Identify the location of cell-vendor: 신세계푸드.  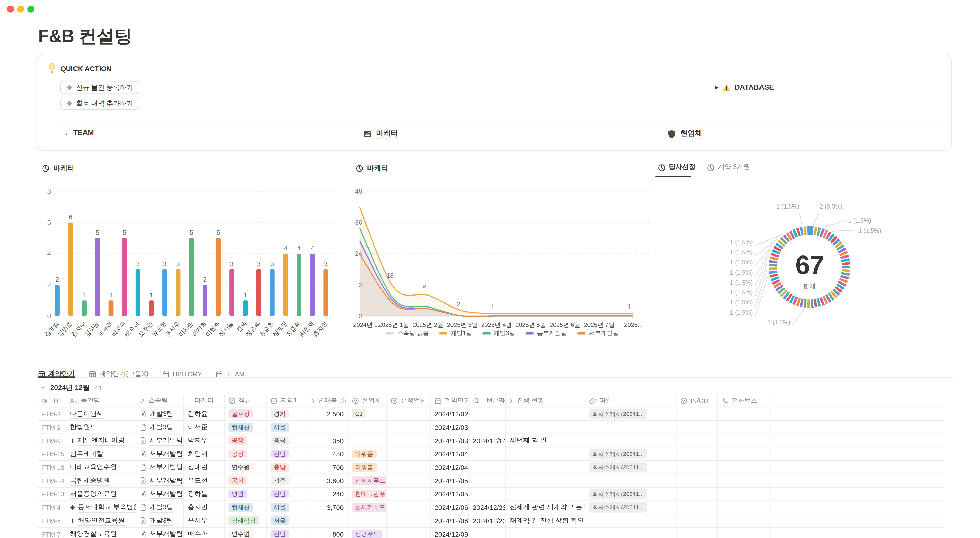
(368, 481).